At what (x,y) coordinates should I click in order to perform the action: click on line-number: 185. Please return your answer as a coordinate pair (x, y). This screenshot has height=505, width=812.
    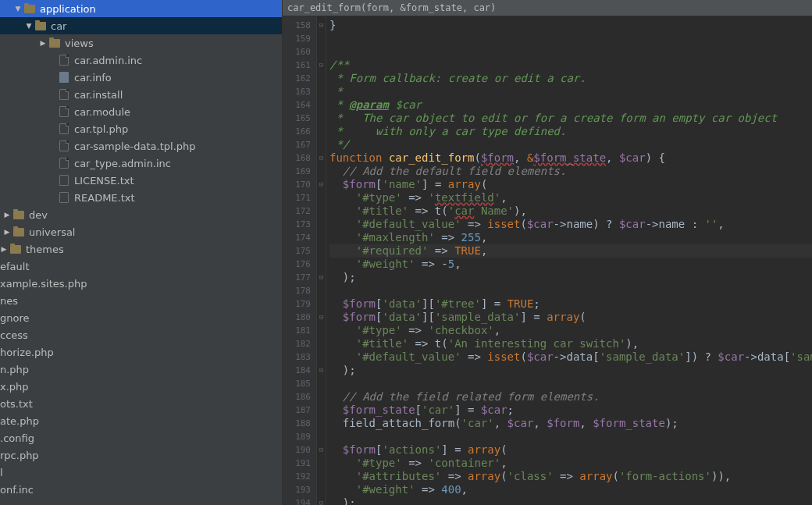
    Looking at the image, I should click on (297, 384).